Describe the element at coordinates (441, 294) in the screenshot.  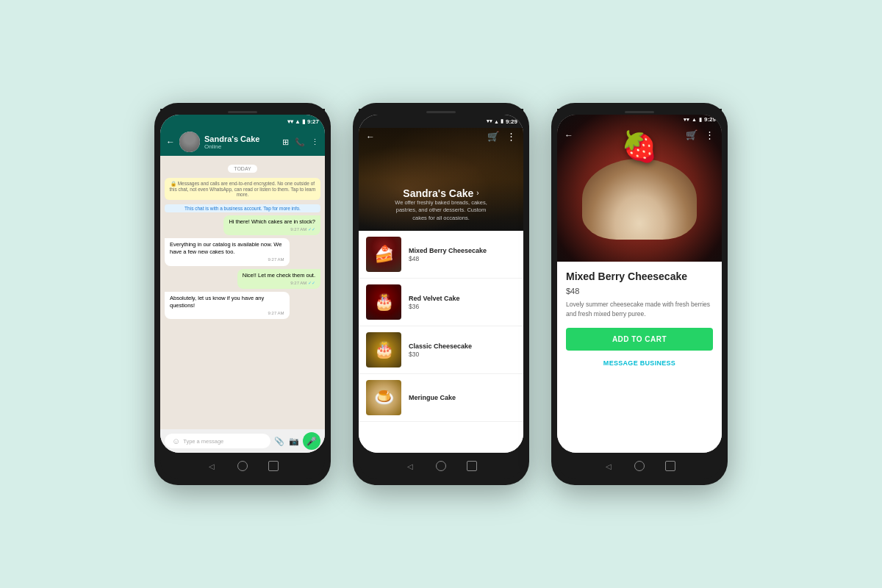
I see `phone-2: ▾▾ ▲ ▮ 9:29 ← 🛒 ⋮ Sandra's Cake › W` at that location.